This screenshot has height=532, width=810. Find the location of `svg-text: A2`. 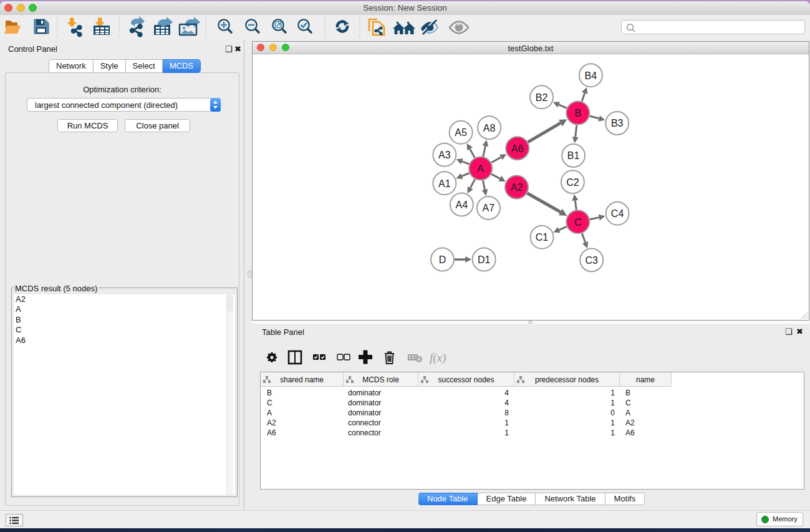

svg-text: A2 is located at coordinates (517, 187).